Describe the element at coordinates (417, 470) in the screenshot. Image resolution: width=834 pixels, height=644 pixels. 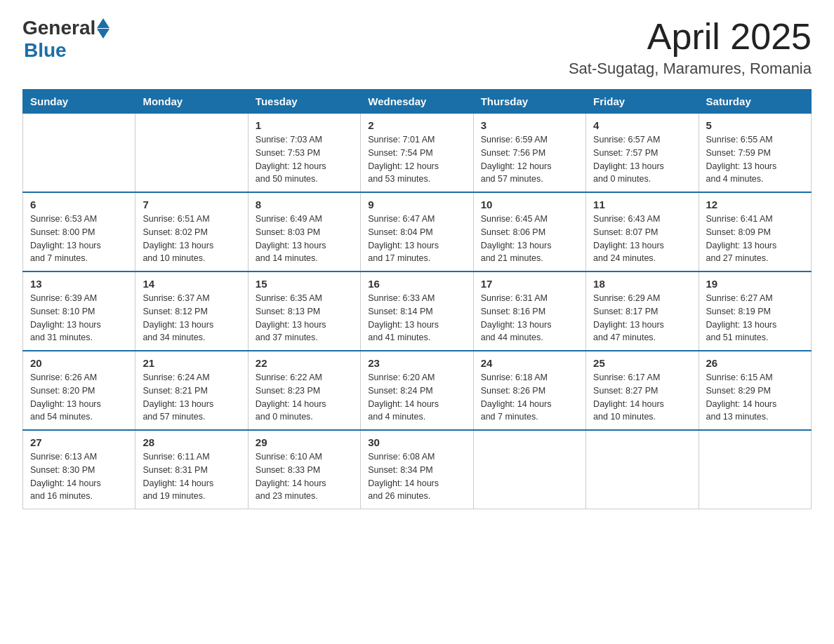
I see `calendar-week-row: 27Sunrise: 6:13 AM Sunset: 8:30 PM Dayli…` at that location.